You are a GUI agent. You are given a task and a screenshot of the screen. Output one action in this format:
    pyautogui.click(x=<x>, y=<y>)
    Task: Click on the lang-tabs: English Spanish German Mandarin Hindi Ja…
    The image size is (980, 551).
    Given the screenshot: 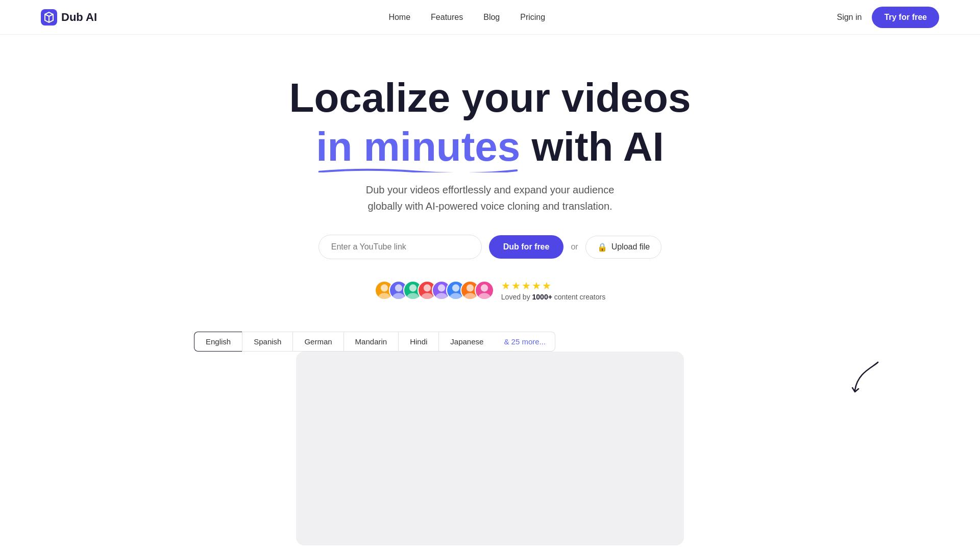 What is the action you would take?
    pyautogui.click(x=375, y=342)
    